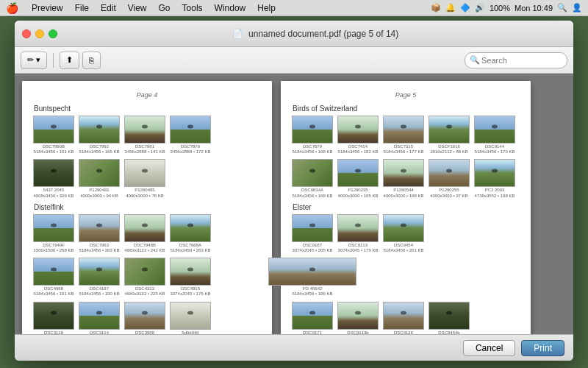 This screenshot has width=588, height=368. I want to click on buntspecht-grid2: 5437 20454608x3456 • 326 KB P12904814000…, so click(147, 178).